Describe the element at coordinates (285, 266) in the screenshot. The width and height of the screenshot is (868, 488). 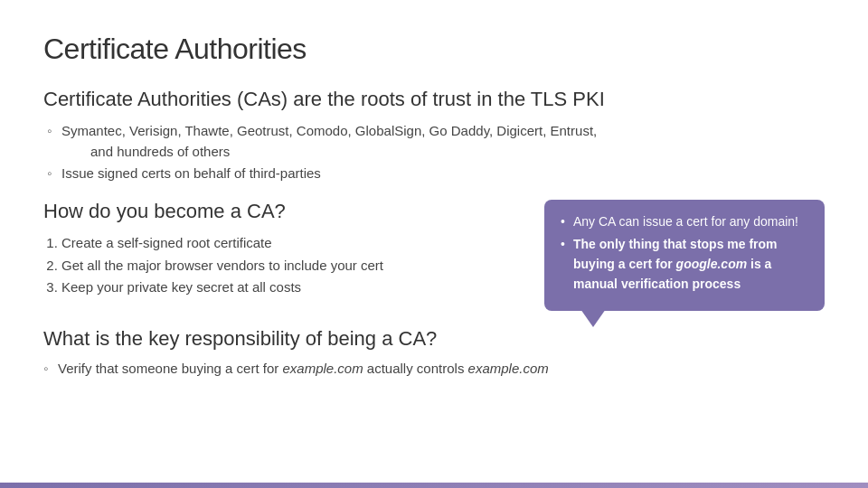
I see `steps-list: Create a self-signed root certificate Ge…` at that location.